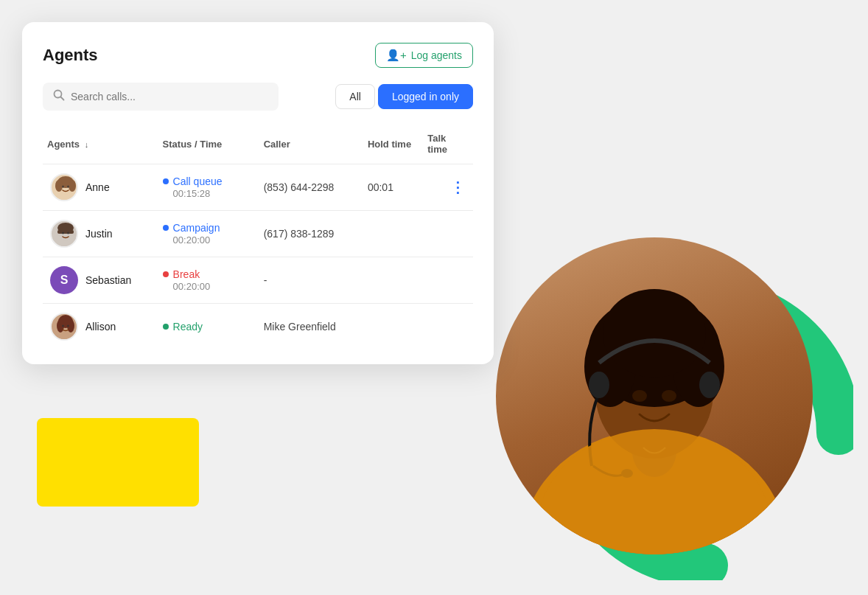 The height and width of the screenshot is (595, 868). What do you see at coordinates (258, 97) in the screenshot?
I see `search-filter-row: All Logged in only` at bounding box center [258, 97].